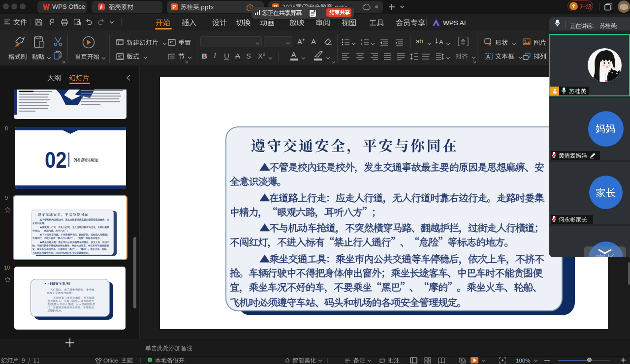  What do you see at coordinates (361, 45) in the screenshot?
I see `svg-text: 3` at bounding box center [361, 45].